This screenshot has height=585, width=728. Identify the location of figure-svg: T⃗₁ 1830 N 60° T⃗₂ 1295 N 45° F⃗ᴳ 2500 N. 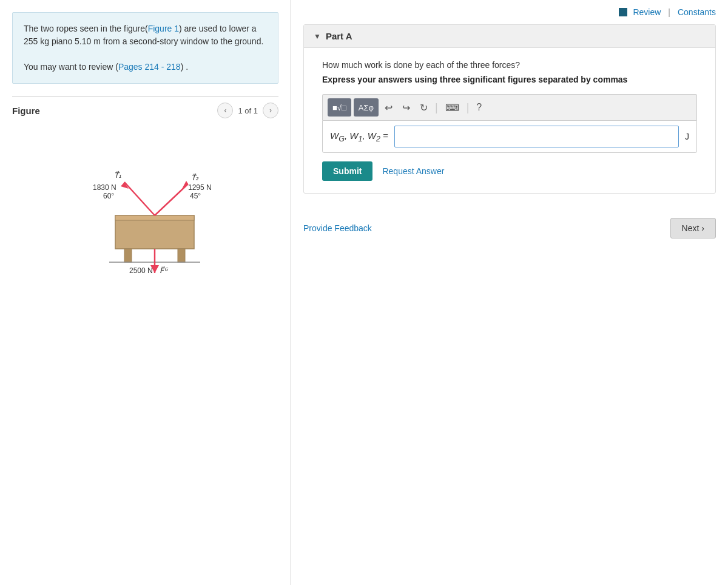
(146, 209).